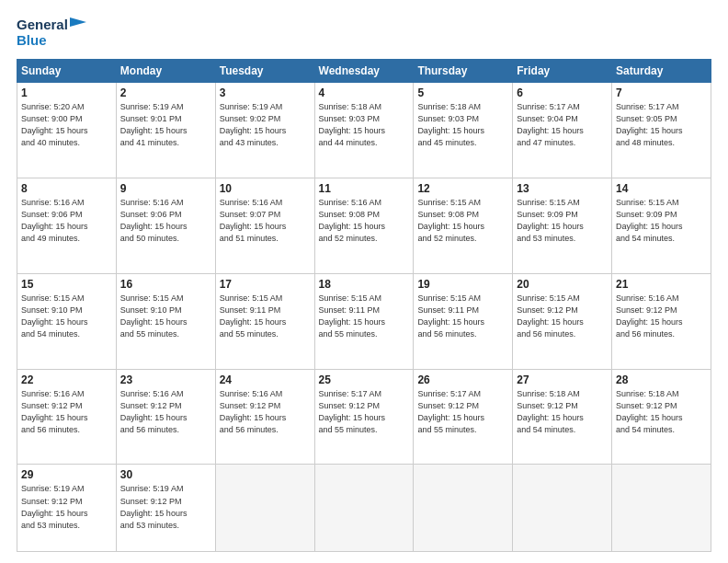 Image resolution: width=728 pixels, height=563 pixels. What do you see at coordinates (165, 321) in the screenshot?
I see `calendar-cell: 16Sunrise: 5:15 AMSunset: 9:10 PMDayligh…` at bounding box center [165, 321].